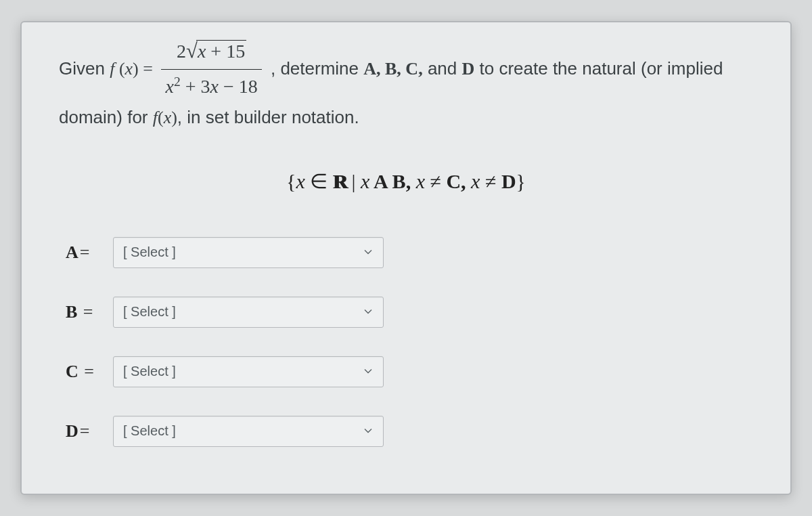  I want to click on text-given: Given, so click(84, 68).